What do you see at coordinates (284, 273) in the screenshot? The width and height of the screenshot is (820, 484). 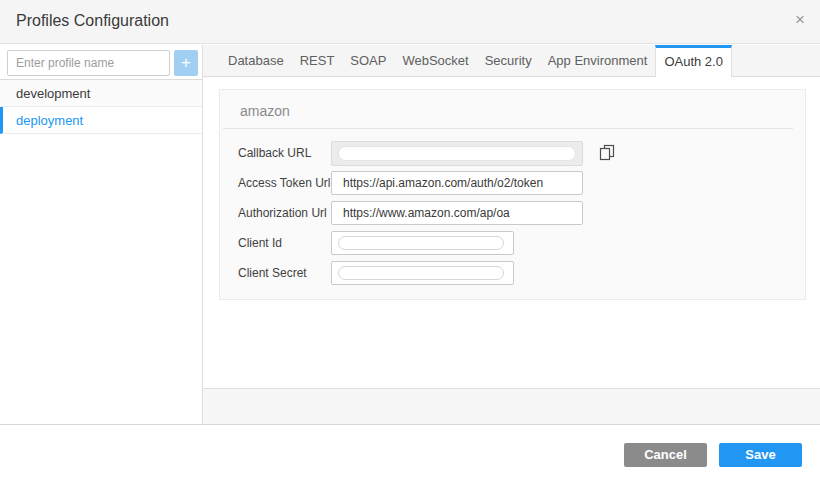 I see `client-secret-label: Client Secret` at bounding box center [284, 273].